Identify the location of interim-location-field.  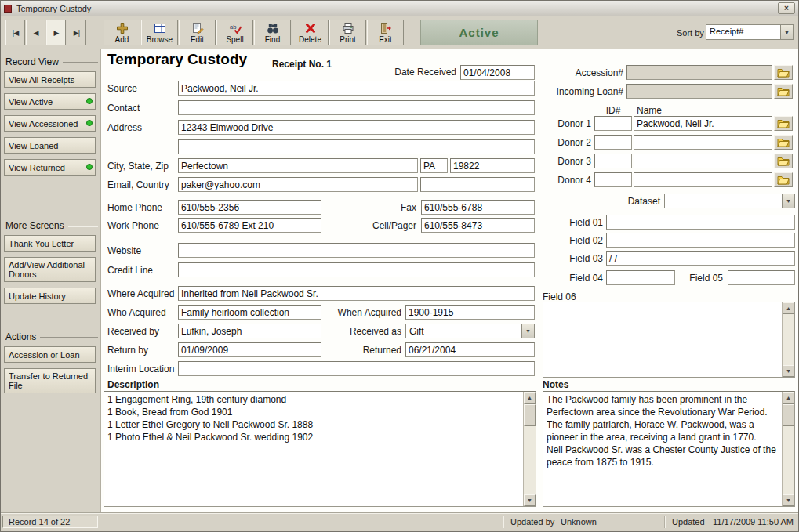
(356, 368).